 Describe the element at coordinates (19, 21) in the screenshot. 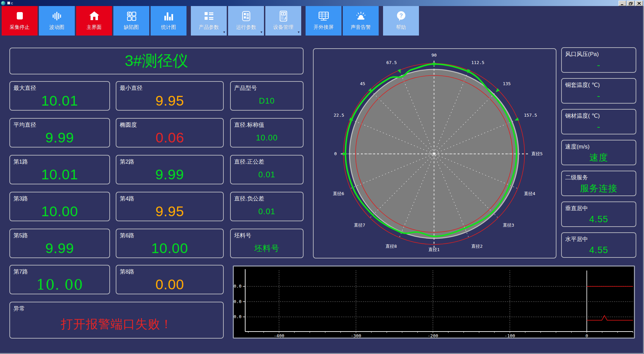

I see `toolbar-stop-button: 采集停止` at that location.